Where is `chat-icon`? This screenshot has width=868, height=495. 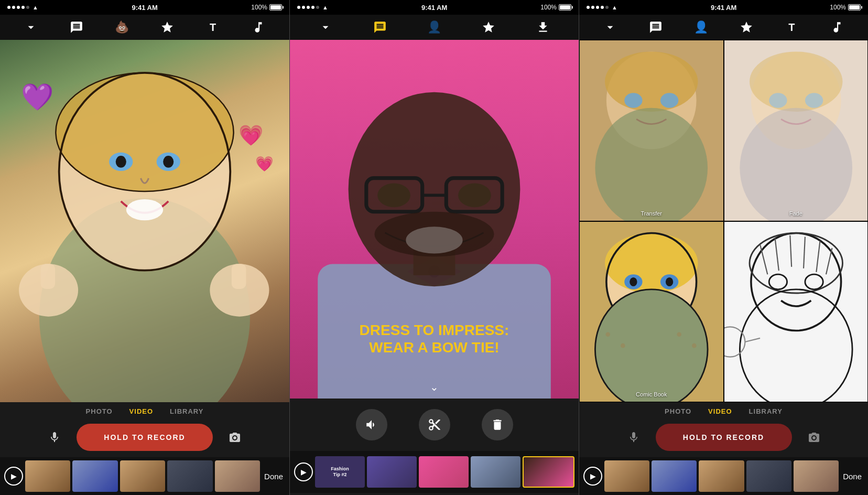 chat-icon is located at coordinates (77, 27).